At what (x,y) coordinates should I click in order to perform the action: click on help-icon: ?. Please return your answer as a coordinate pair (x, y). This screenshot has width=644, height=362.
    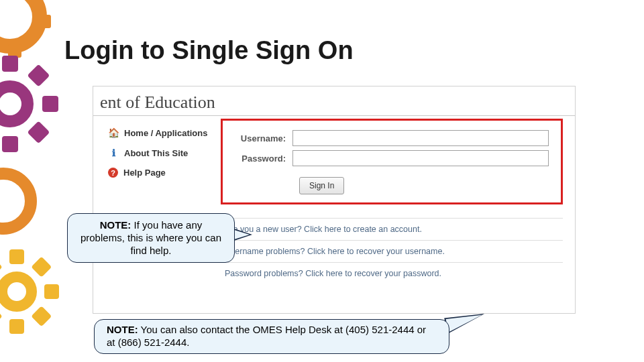
    Looking at the image, I should click on (113, 173).